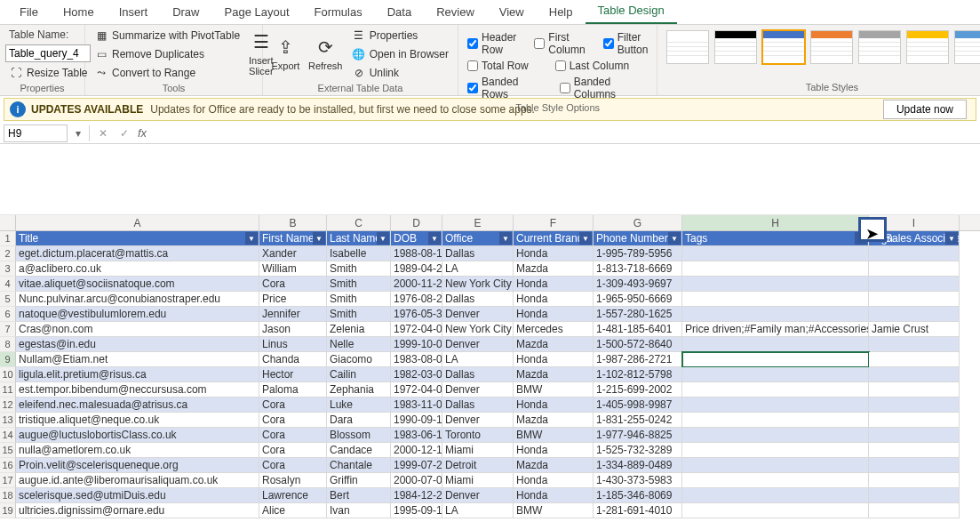 Image resolution: width=980 pixels, height=530 pixels. What do you see at coordinates (359, 359) in the screenshot?
I see `table-cell: Giacomo` at bounding box center [359, 359].